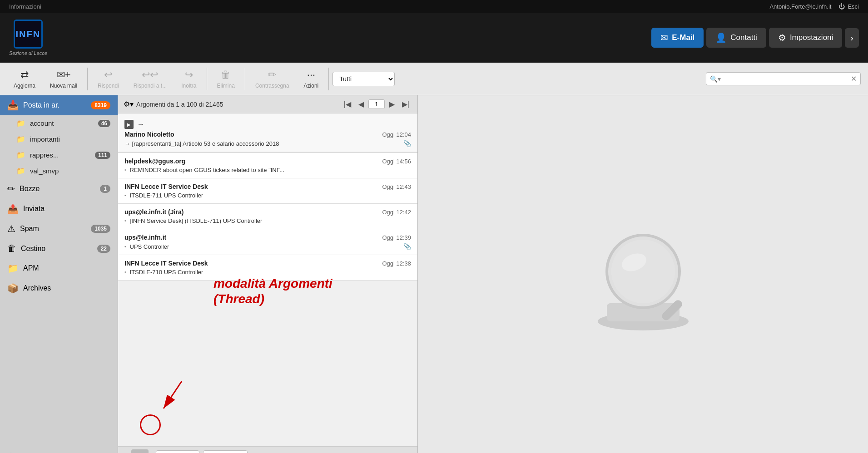 Image resolution: width=868 pixels, height=453 pixels. What do you see at coordinates (268, 166) in the screenshot?
I see `message-row: helpdesk@ggus.org Oggi 14:56 • REMINDER …` at bounding box center [268, 166].